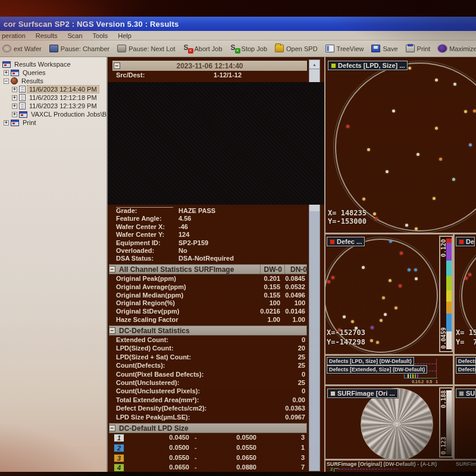 The image size is (476, 476). I want to click on toolbar-button-open-spd: Open SPD, so click(296, 49).